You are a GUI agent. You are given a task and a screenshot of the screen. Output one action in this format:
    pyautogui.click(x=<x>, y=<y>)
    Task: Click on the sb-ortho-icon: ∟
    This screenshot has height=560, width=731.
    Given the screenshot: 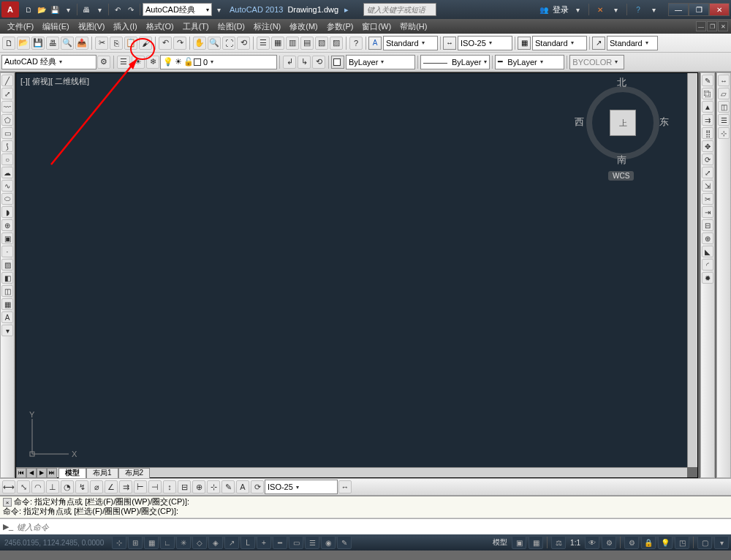 What is the action you would take?
    pyautogui.click(x=167, y=542)
    